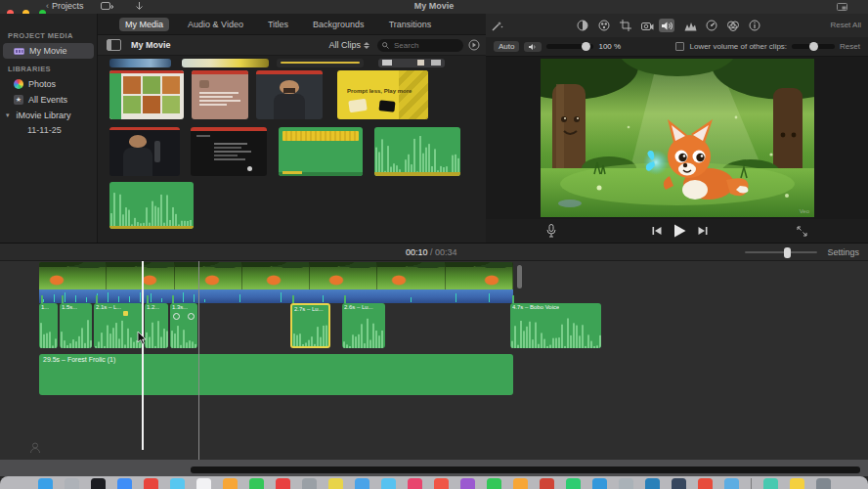 The height and width of the screenshot is (489, 868). Describe the element at coordinates (178, 483) in the screenshot. I see `dock-app-6-icon` at that location.